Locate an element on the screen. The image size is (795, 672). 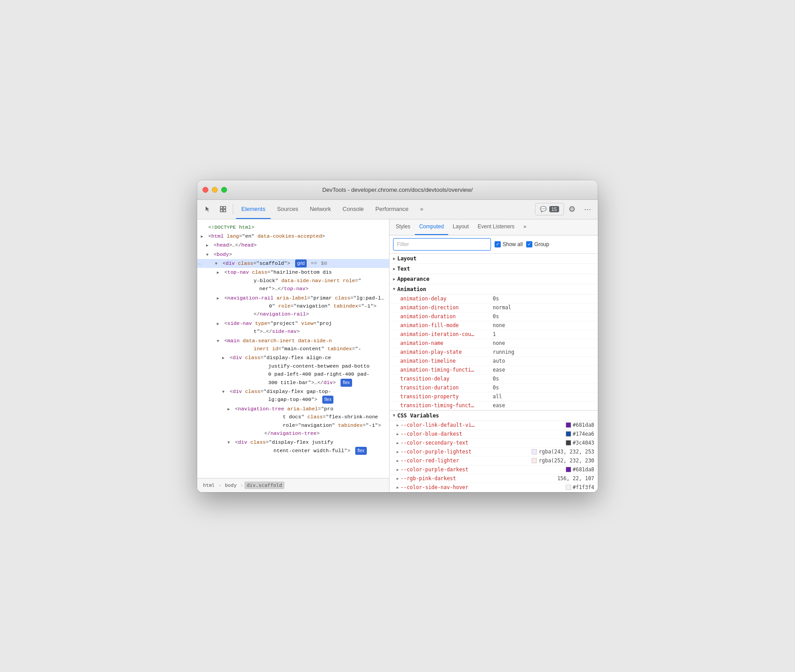
var-color-side-nav-hover: ▶ --color-side-nav-hover #f1f3f4 is located at coordinates (494, 488).